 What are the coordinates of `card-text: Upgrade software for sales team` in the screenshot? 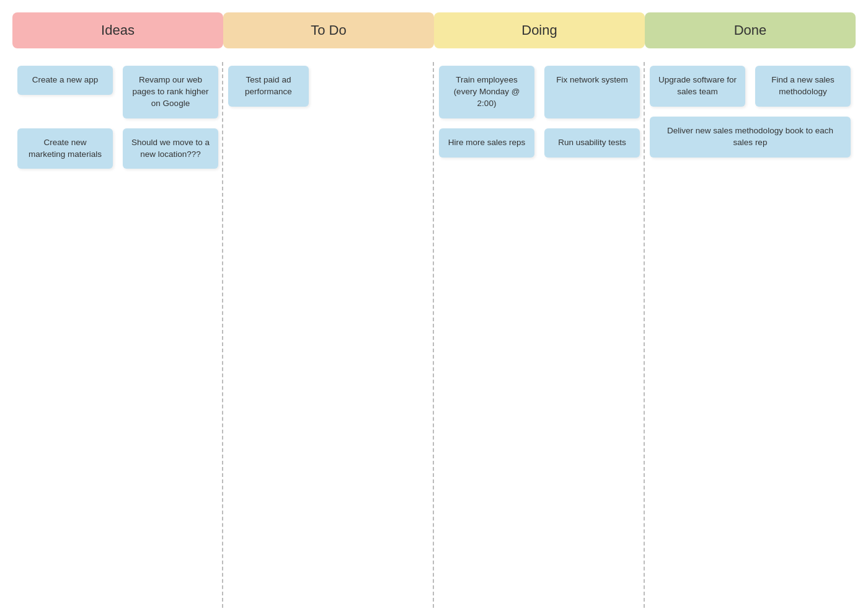 It's located at (698, 86).